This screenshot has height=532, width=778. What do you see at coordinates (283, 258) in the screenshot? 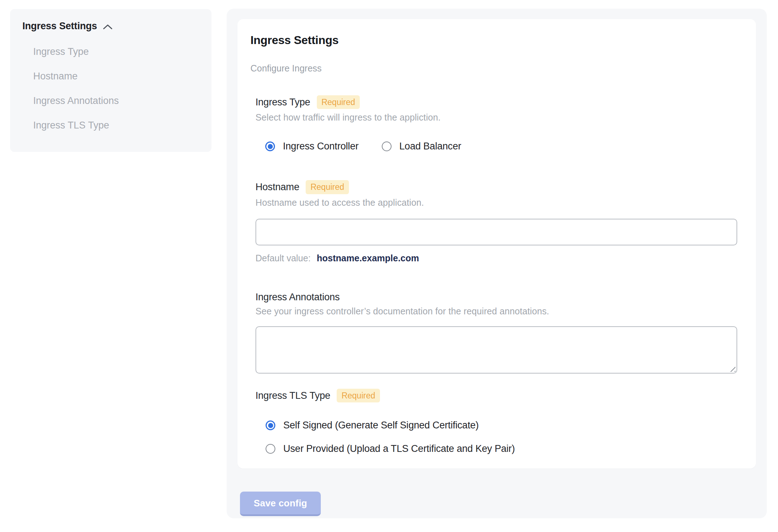
I see `default-value-label: Default value:` at bounding box center [283, 258].